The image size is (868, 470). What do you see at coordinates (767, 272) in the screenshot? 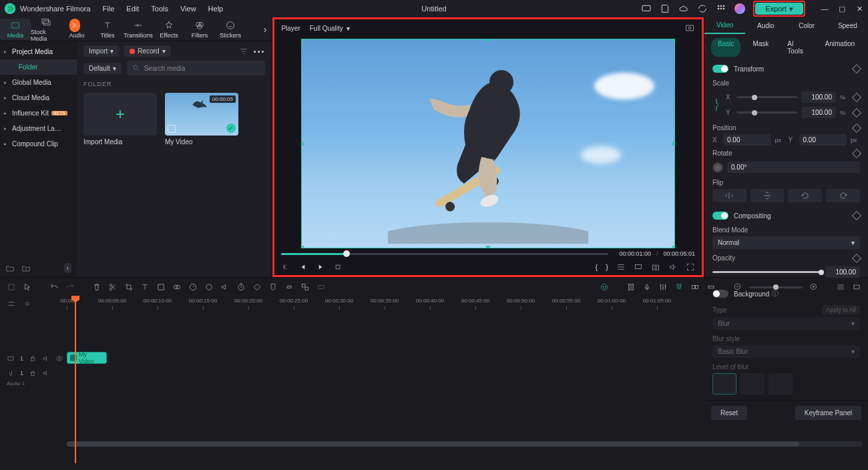
I see `opacity-slider` at bounding box center [767, 272].